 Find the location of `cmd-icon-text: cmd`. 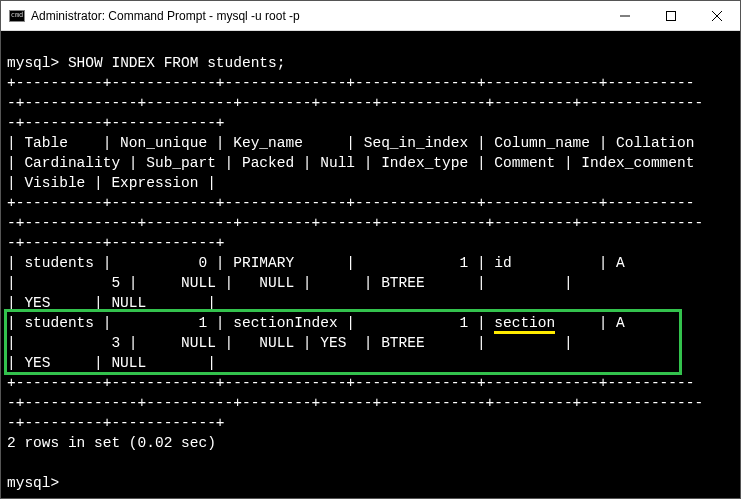

cmd-icon-text: cmd is located at coordinates (18, 16).